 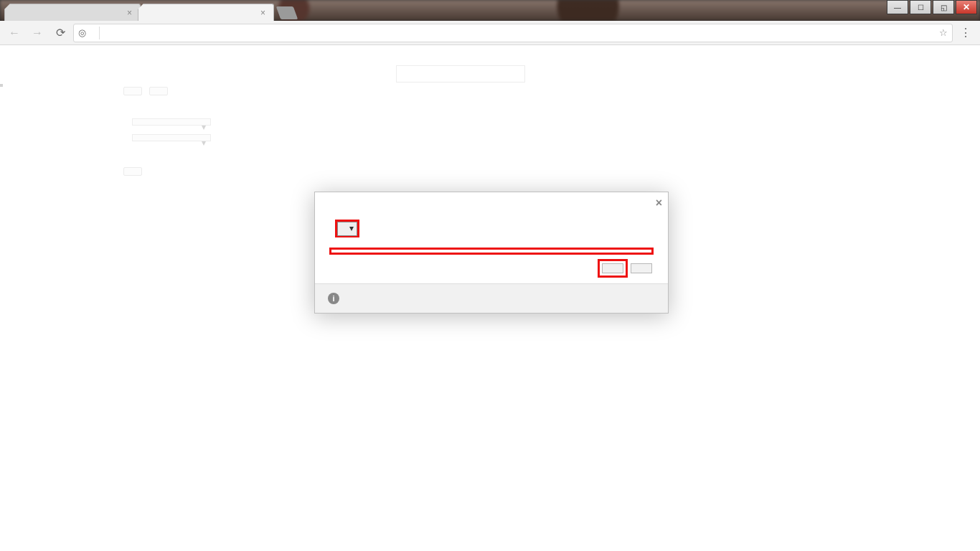 What do you see at coordinates (347, 229) in the screenshot?
I see `time-range-select` at bounding box center [347, 229].